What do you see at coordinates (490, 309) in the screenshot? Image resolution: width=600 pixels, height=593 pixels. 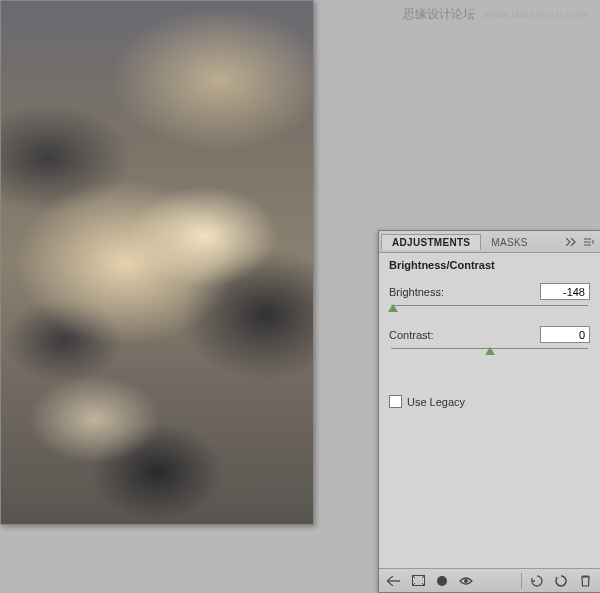 I see `brightness-slider` at bounding box center [490, 309].